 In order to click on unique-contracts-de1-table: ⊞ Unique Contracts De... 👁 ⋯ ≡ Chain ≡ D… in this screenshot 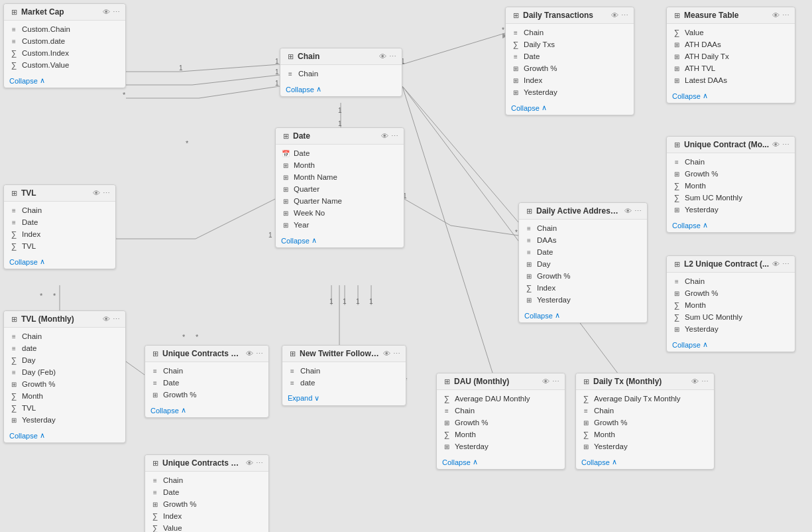, I will do `click(207, 381)`.